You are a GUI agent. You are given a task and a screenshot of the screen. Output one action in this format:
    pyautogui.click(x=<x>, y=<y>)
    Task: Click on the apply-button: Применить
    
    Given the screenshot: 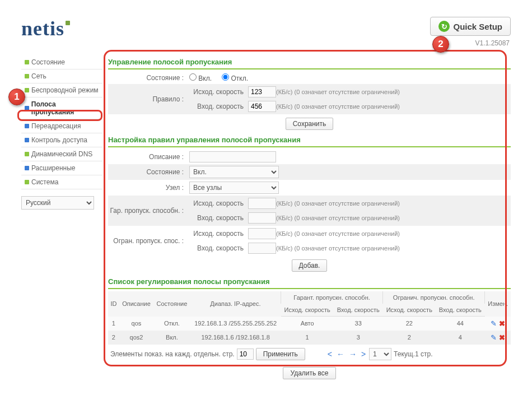 What is the action you would take?
    pyautogui.click(x=281, y=354)
    